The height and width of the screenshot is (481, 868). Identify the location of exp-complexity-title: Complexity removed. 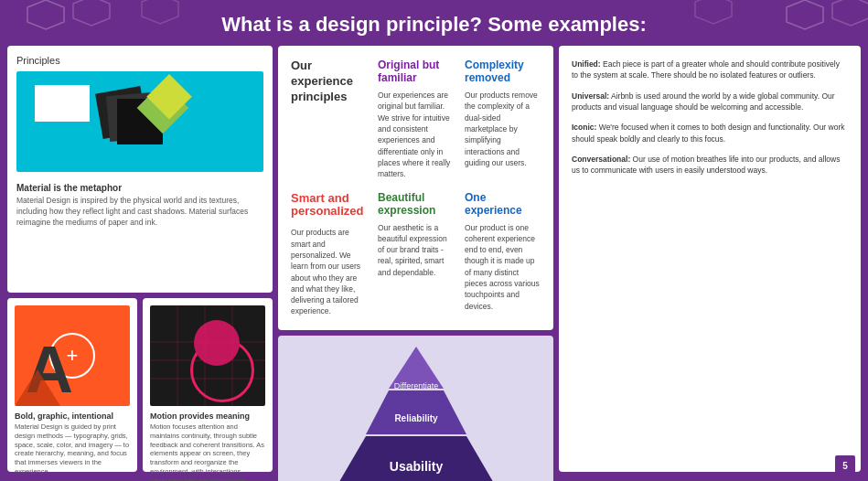
(503, 71).